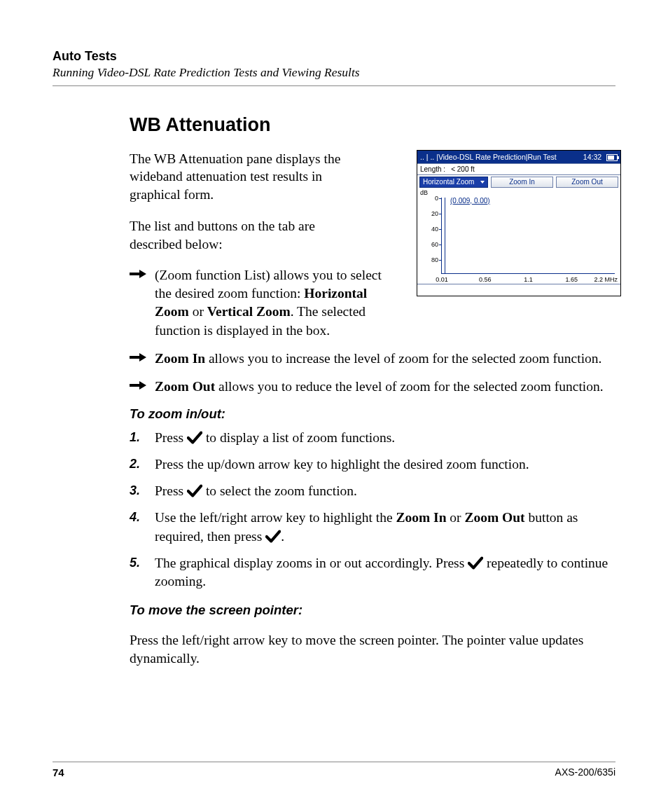 The height and width of the screenshot is (812, 668). Describe the element at coordinates (445, 235) in the screenshot. I see `chart-cursor-line` at that location.